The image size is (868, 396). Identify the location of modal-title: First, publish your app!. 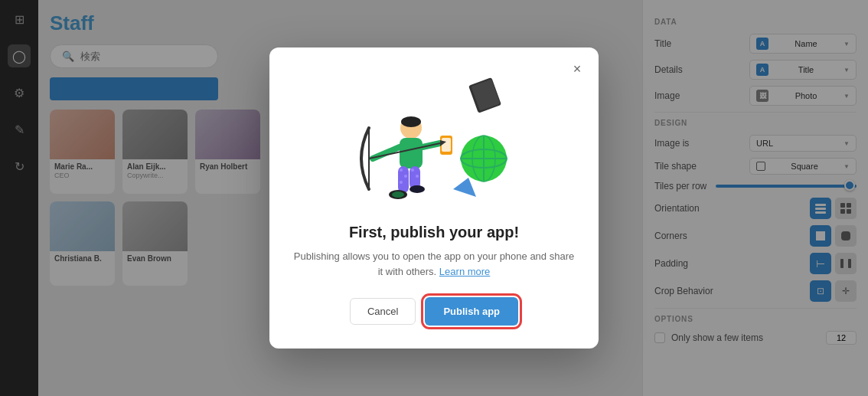
(434, 233).